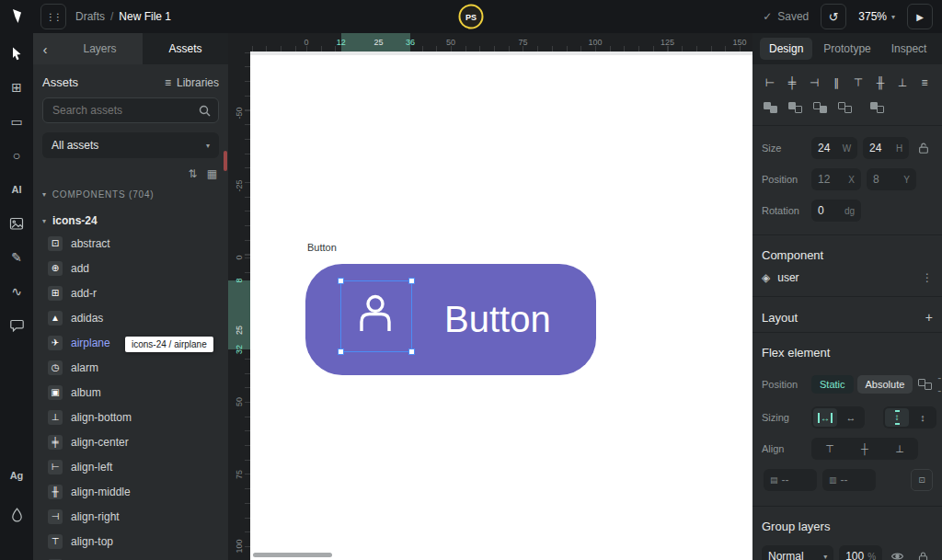 This screenshot has height=560, width=942. Describe the element at coordinates (847, 283) in the screenshot. I see `component-row: ◈ user ⋮` at that location.